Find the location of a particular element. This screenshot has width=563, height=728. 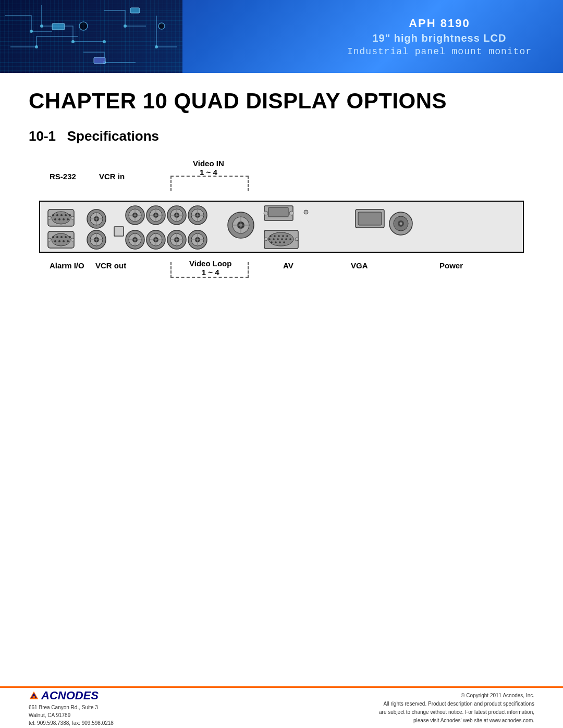

chapter-title: CHAPTER 10 QUAD DISPLAY OPTIONS is located at coordinates (282, 101).